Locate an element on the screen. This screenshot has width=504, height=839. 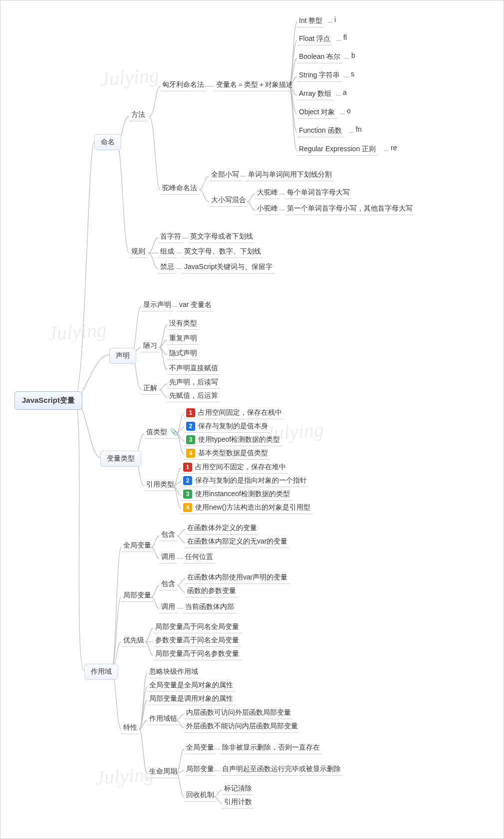
pri-0: 局部变量高于同名全局变量 is located at coordinates (197, 627).